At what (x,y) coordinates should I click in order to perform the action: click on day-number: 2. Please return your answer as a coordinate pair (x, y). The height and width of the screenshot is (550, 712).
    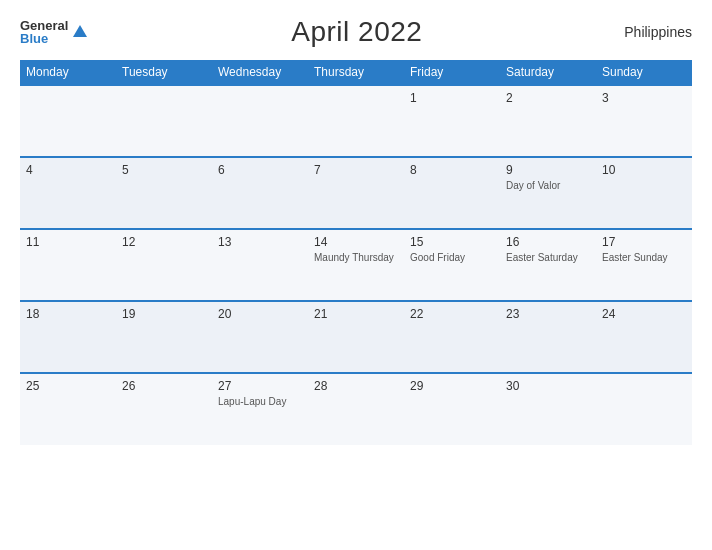
    Looking at the image, I should click on (548, 98).